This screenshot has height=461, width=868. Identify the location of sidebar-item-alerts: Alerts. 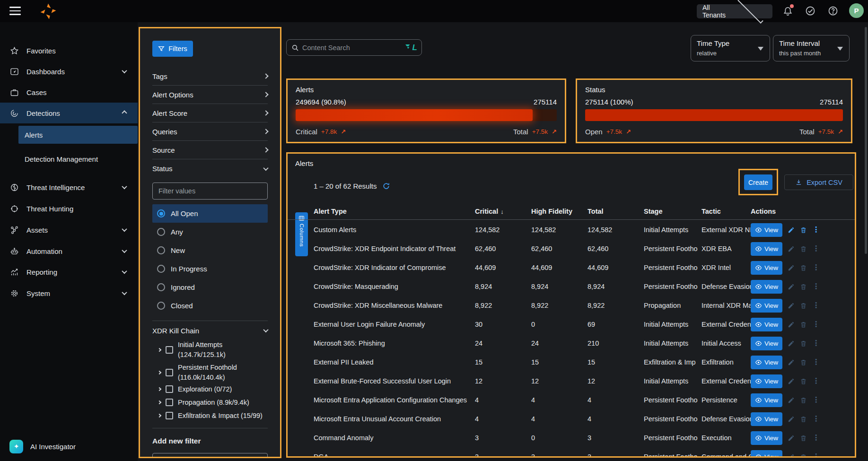
(78, 135).